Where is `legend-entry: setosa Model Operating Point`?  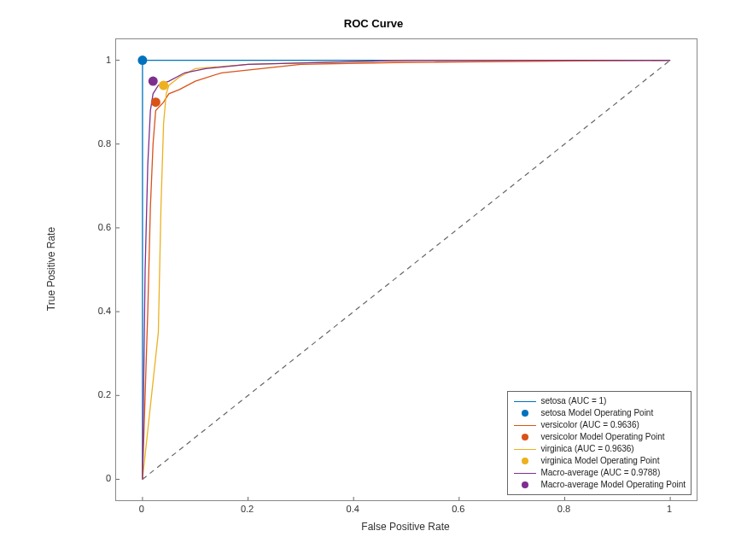
legend-entry: setosa Model Operating Point is located at coordinates (599, 413).